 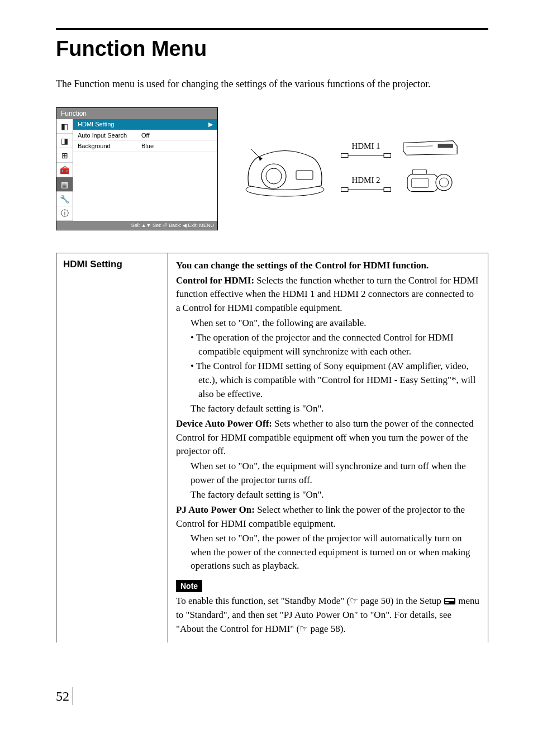 What do you see at coordinates (173, 124) in the screenshot?
I see `osd-row-value` at bounding box center [173, 124].